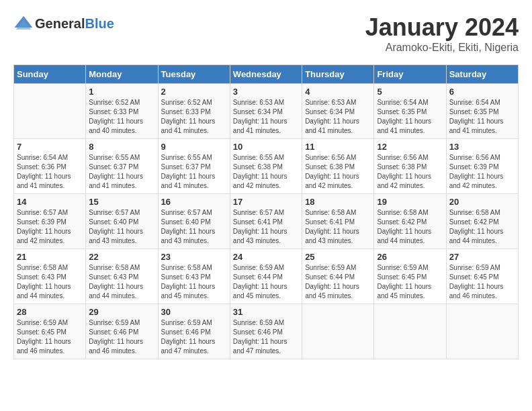  What do you see at coordinates (122, 75) in the screenshot?
I see `col-header-monday: Monday` at bounding box center [122, 75].